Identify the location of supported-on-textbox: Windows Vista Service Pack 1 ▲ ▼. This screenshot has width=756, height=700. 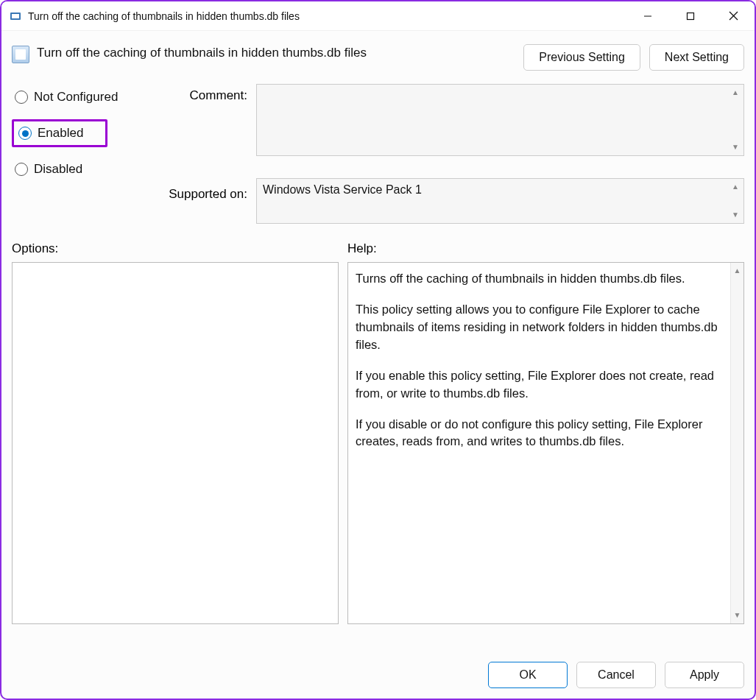
(501, 201).